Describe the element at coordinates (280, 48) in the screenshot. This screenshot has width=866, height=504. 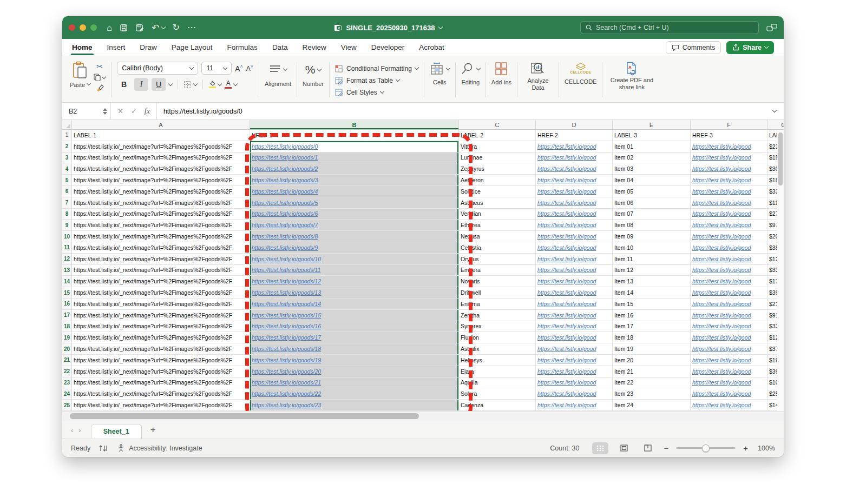
I see `menu-tab-data: Data` at that location.